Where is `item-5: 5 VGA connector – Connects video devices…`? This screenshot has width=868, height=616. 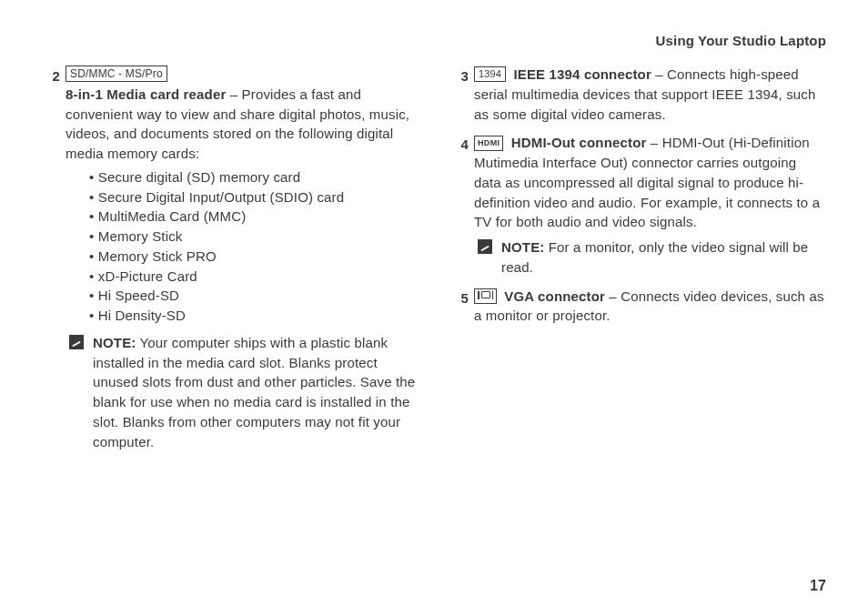
item-5: 5 VGA connector – Connects video devices… is located at coordinates (639, 307).